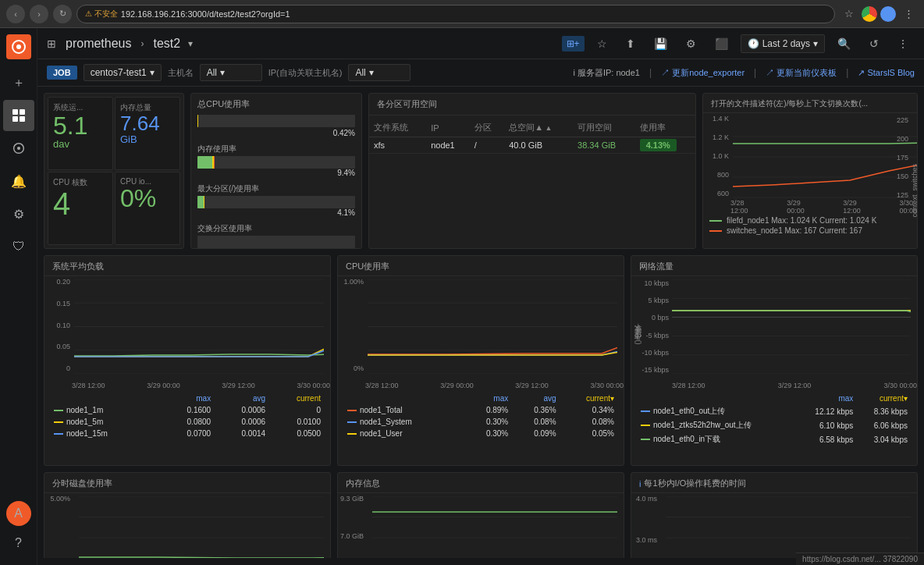 The image size is (924, 565). What do you see at coordinates (665, 145) in the screenshot?
I see `fs-usage: 4.13%` at bounding box center [665, 145].